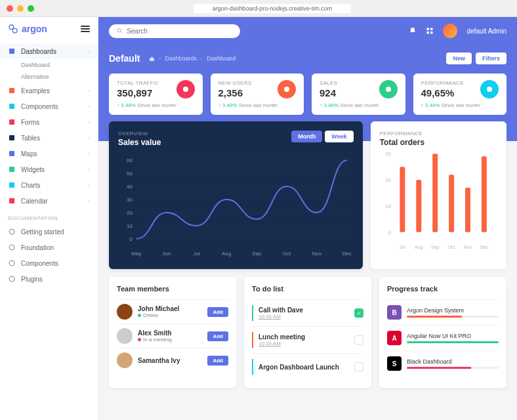 The image size is (517, 420). I want to click on nav-doc-getting-started: Getting started, so click(49, 232).